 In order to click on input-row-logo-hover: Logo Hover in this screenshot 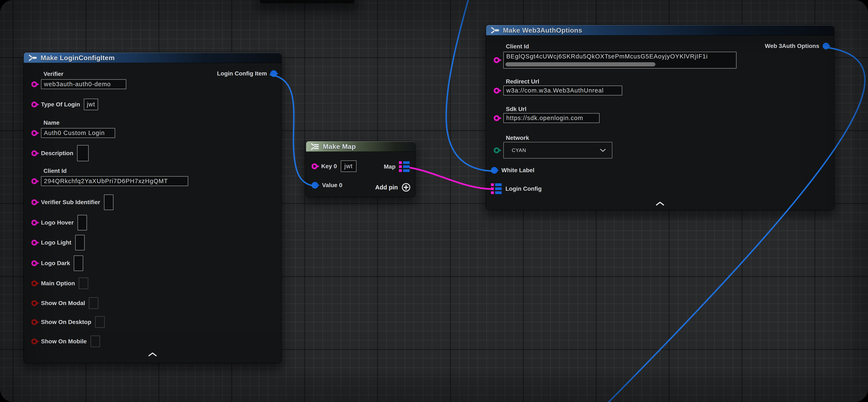, I will do `click(59, 223)`.